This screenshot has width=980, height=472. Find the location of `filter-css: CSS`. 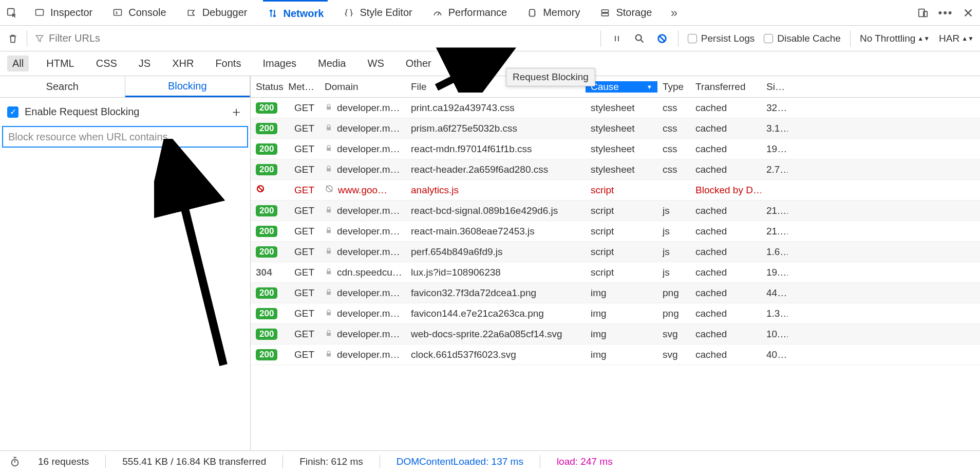

filter-css: CSS is located at coordinates (107, 64).